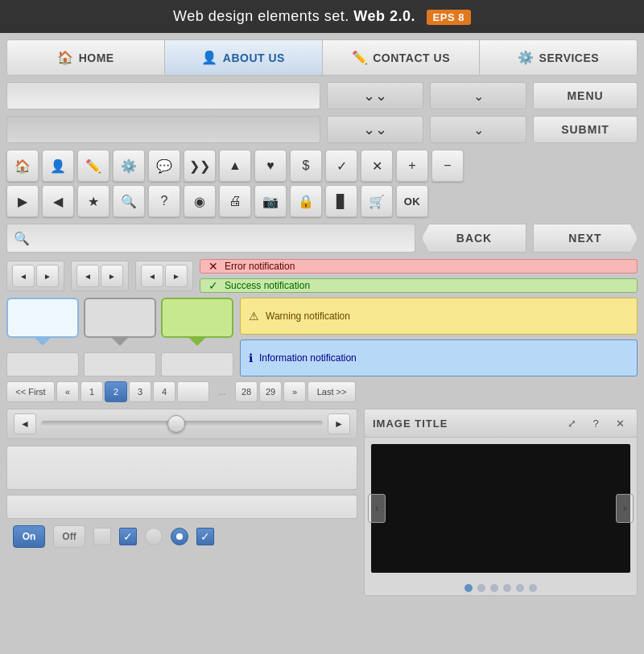 The image size is (644, 654). What do you see at coordinates (22, 238) in the screenshot?
I see `search-icon: 🔍` at bounding box center [22, 238].